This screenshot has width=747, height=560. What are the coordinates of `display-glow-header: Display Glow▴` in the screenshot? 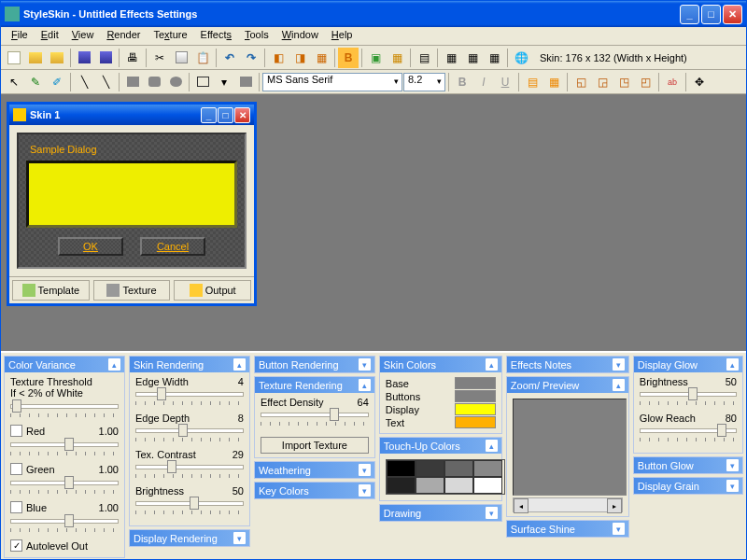 It's located at (688, 364).